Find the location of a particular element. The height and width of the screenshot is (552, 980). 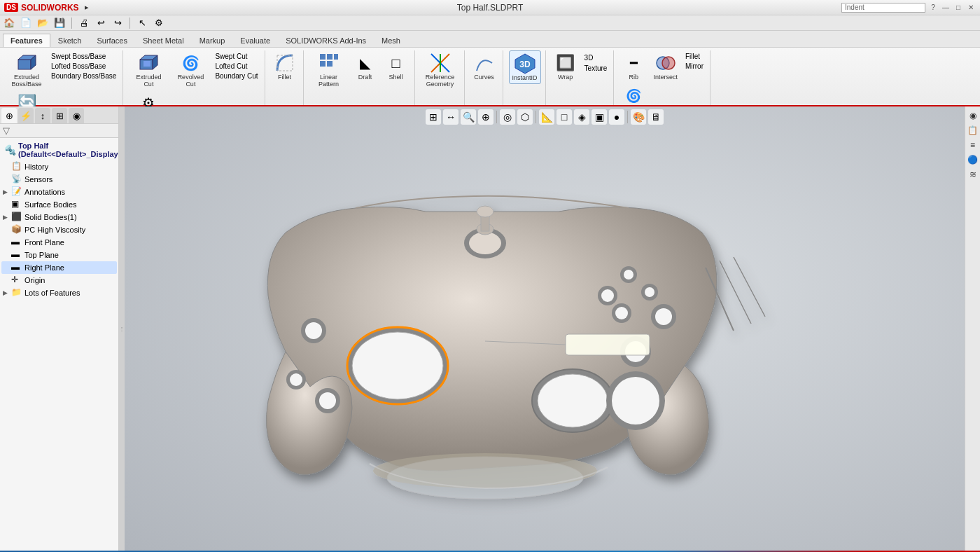

vp-lighting-icon: ▣ is located at coordinates (599, 117).